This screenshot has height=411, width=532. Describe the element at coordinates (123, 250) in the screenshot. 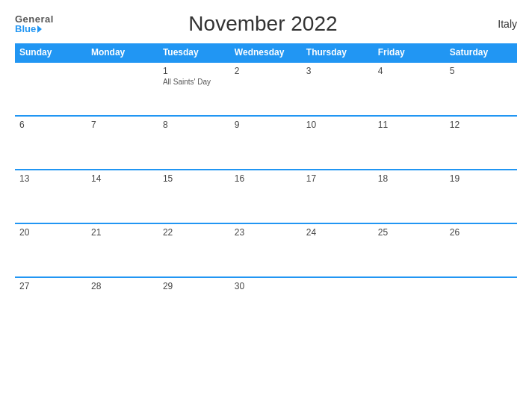

I see `day-cell: 21` at that location.